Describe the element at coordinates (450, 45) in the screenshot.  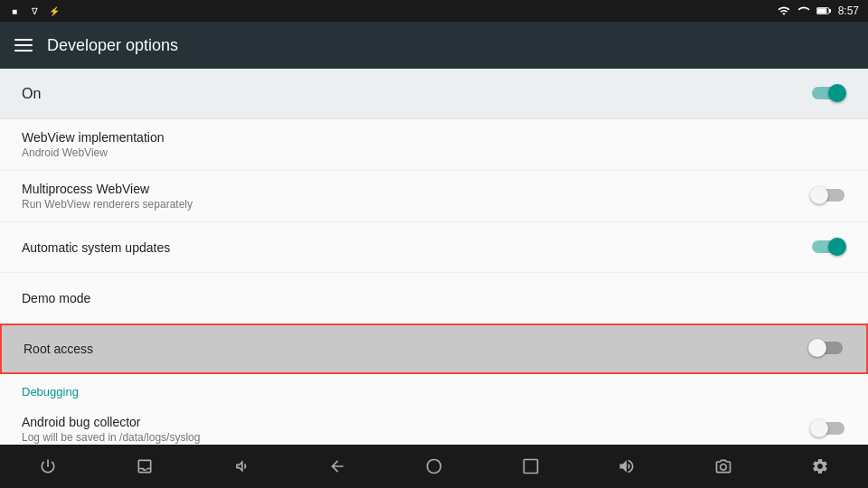
I see `page-title: Developer options` at that location.